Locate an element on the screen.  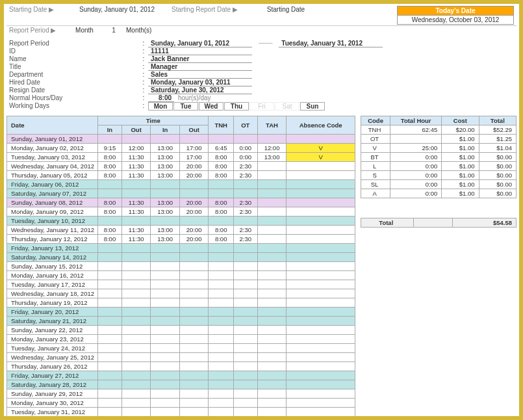
cell-tnh: 6:45 is located at coordinates (221, 148).